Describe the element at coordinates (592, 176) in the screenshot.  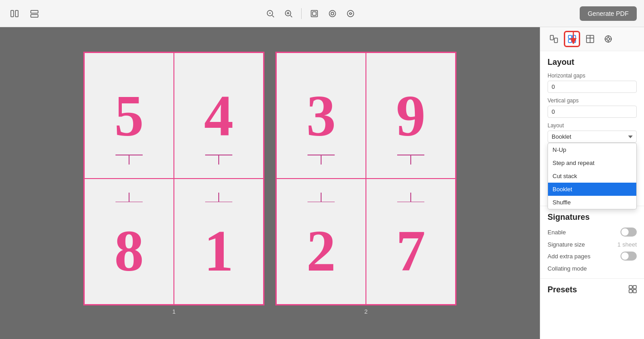
I see `option-cut-stack: Cut stack` at that location.